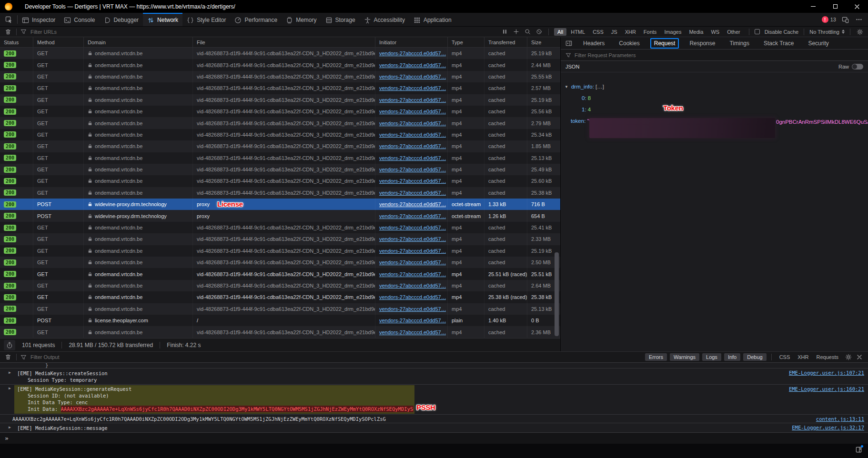 The height and width of the screenshot is (458, 868). I want to click on maximize-button, so click(835, 7).